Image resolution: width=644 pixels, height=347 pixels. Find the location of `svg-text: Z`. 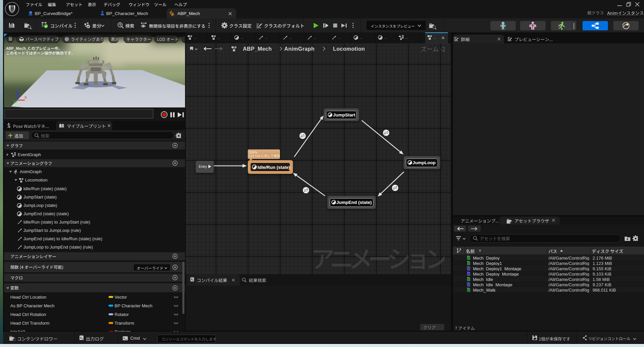

svg-text: Z is located at coordinates (19, 90).